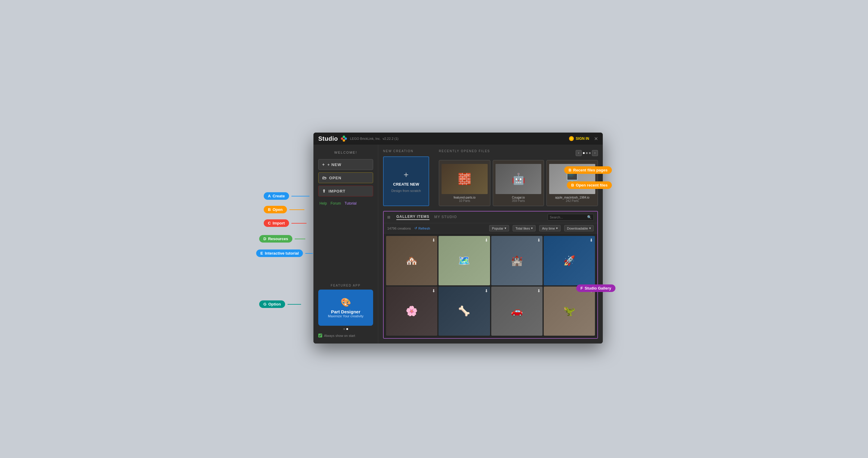 The height and width of the screenshot is (458, 868). What do you see at coordinates (413, 217) in the screenshot?
I see `gallery-tab-items: GALLERY ITEMS` at bounding box center [413, 217].